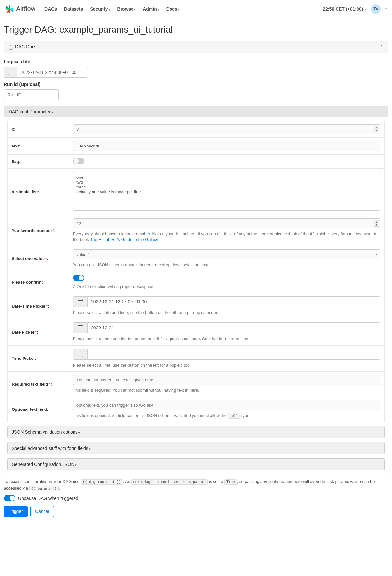 Image resolution: width=392 pixels, height=576 pixels. I want to click on chevron-up-icon: ⌃, so click(382, 47).